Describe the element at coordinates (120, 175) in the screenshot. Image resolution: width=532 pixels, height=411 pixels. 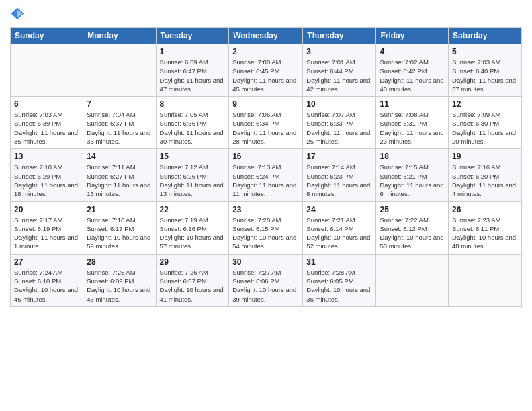
I see `calendar-cell: 14Sunrise: 7:11 AMSunset: 6:27 PMDayligh…` at that location.